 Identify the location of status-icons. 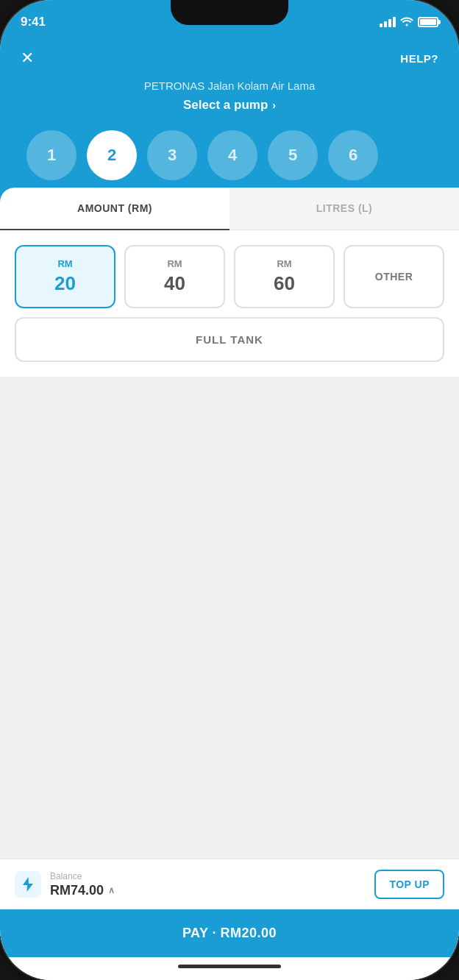
(409, 22).